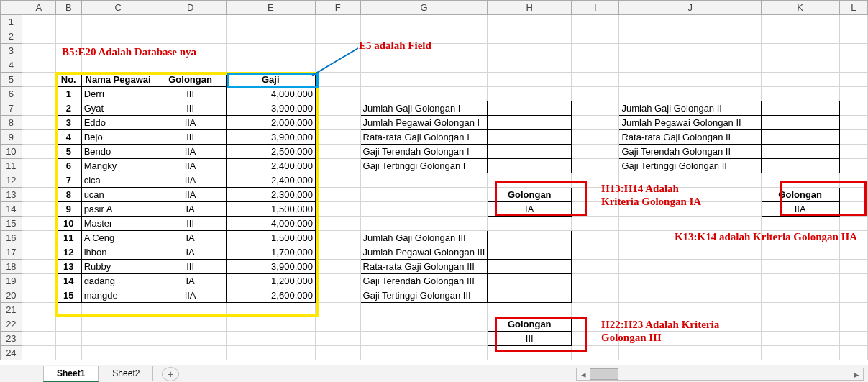 The height and width of the screenshot is (382, 868). Describe the element at coordinates (190, 8) in the screenshot. I see `col-D: D` at that location.